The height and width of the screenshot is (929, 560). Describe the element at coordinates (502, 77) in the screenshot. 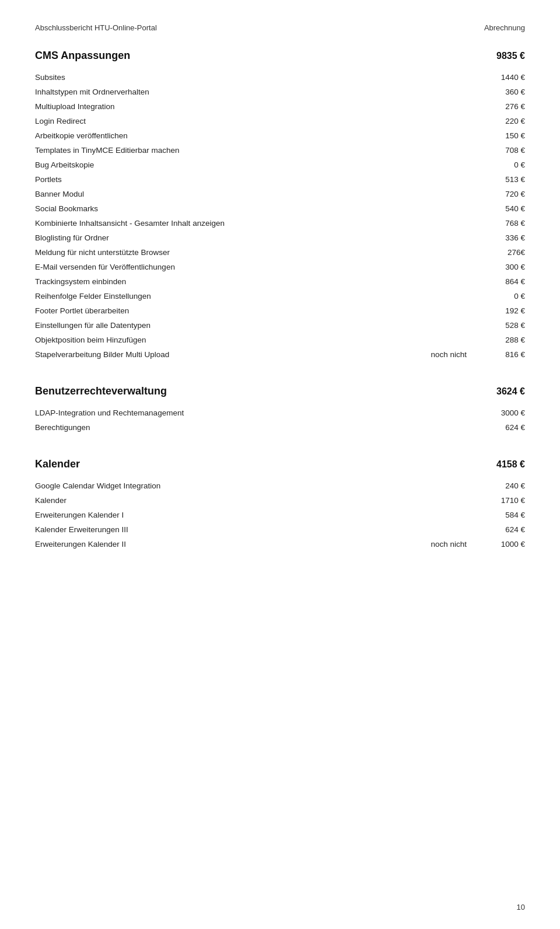

I see `line-item-value: 1440 €` at that location.